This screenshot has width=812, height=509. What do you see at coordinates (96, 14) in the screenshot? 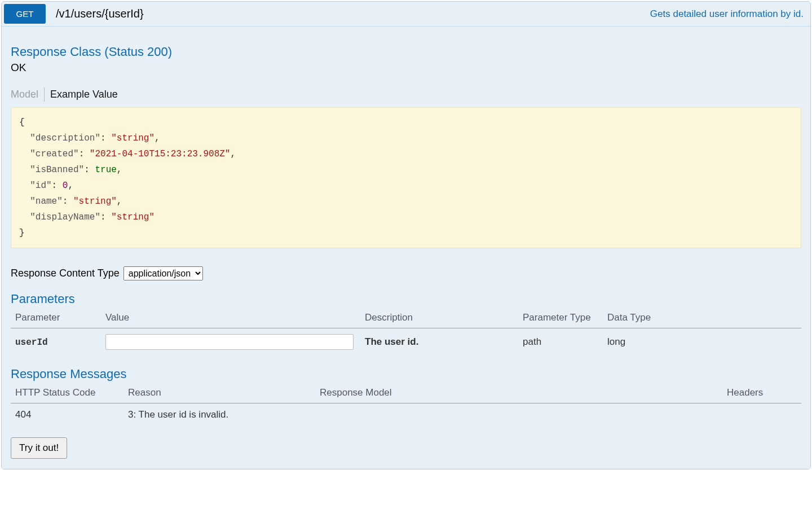
I see `operation-path: /v1/users/{userId}` at bounding box center [96, 14].